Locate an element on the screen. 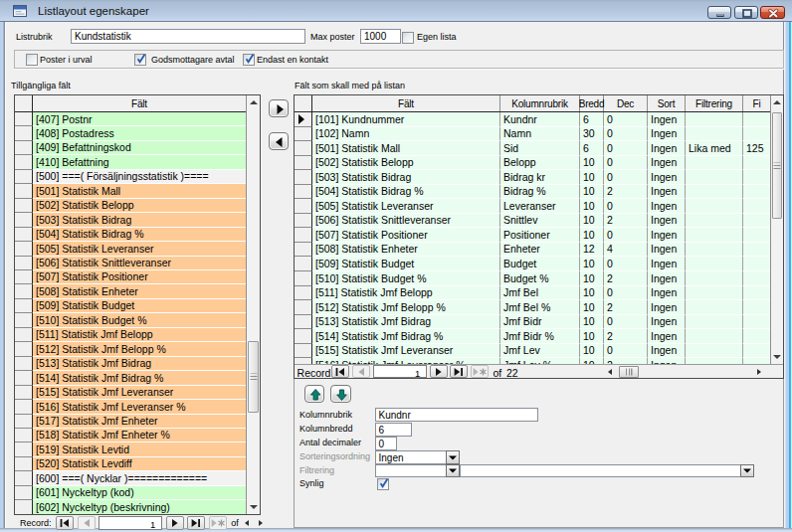 This screenshot has height=532, width=792. selected-field-cell: Snittlev is located at coordinates (540, 221).